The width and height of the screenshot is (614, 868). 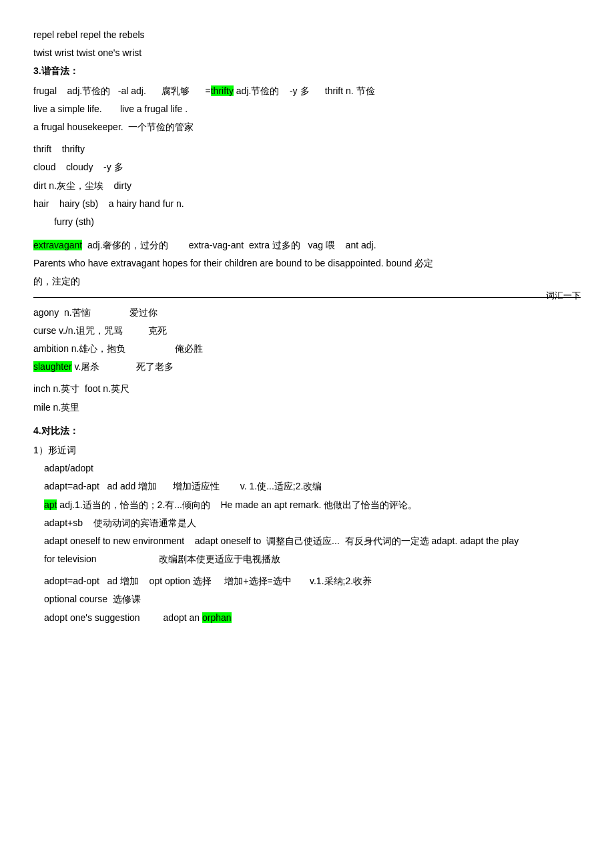 What do you see at coordinates (307, 53) in the screenshot?
I see `twist-line: twist wrist twist one's wrist` at bounding box center [307, 53].